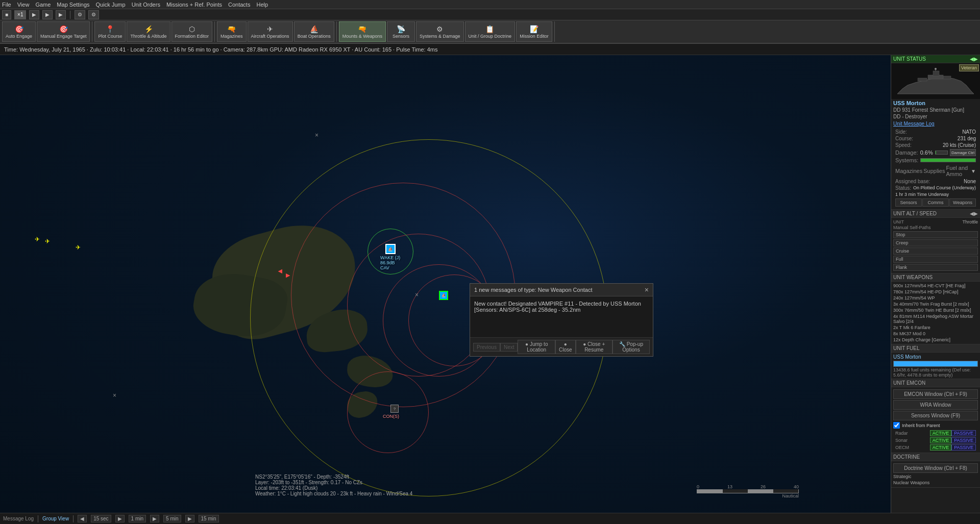 The height and width of the screenshot is (524, 980). I want to click on menu-map-settings: Map Settings, so click(73, 5).